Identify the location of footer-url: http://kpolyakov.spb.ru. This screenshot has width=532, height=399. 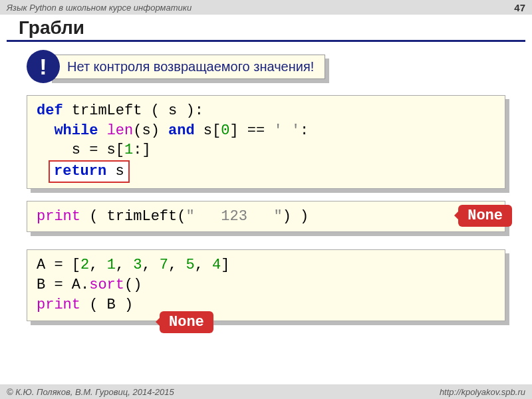
(483, 392).